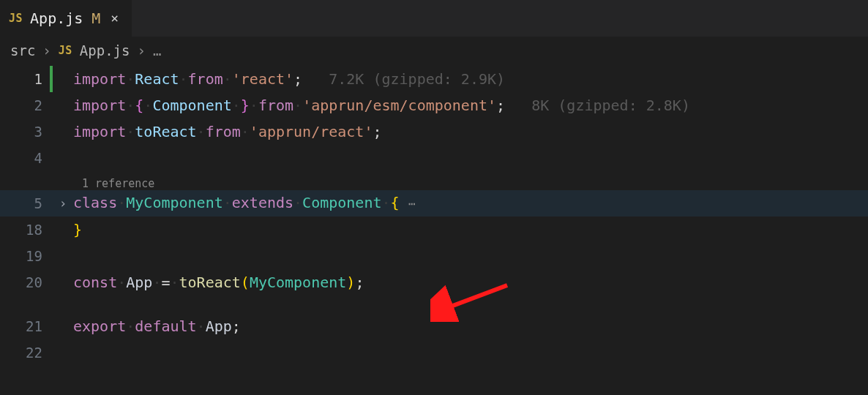  Describe the element at coordinates (434, 230) in the screenshot. I see `code-line: 18 }` at that location.